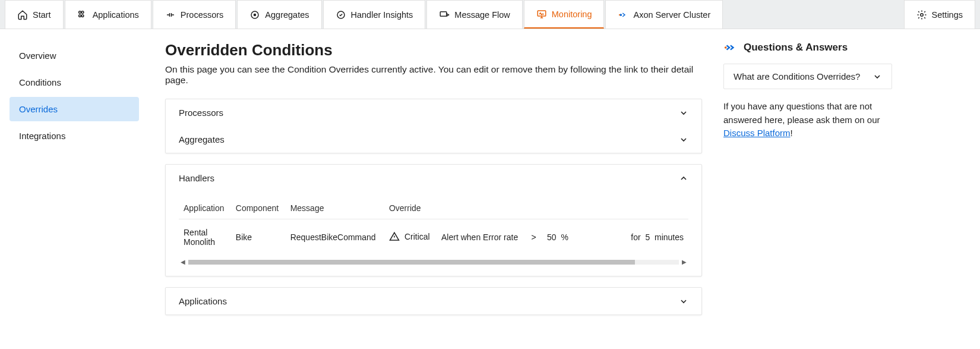 This screenshot has width=980, height=349. Describe the element at coordinates (258, 238) in the screenshot. I see `cell-component: Bike` at that location.